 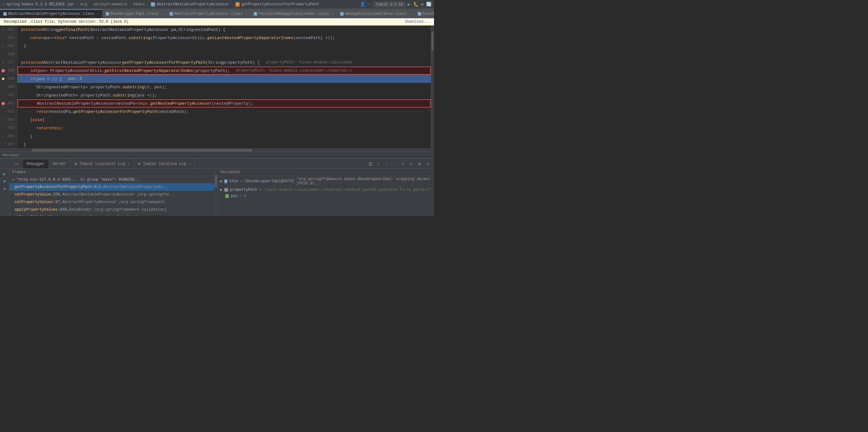 I want to click on bottom-expand: >>, so click(x=17, y=164).